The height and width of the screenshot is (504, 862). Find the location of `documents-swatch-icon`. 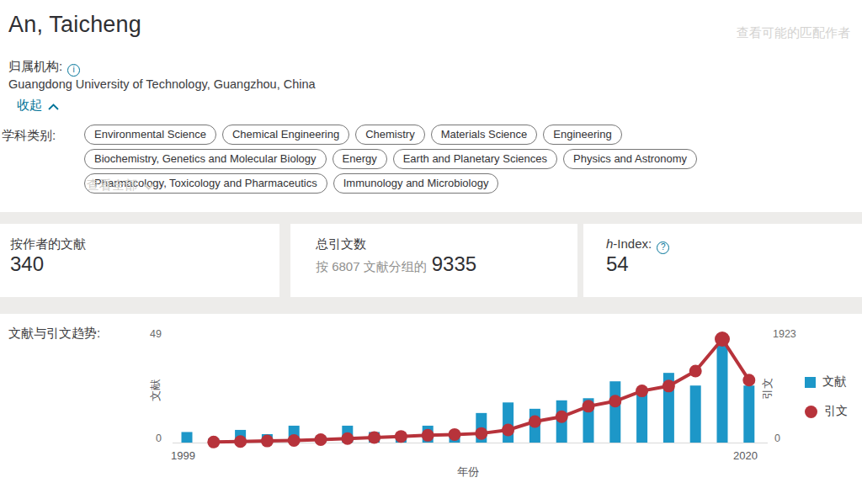

documents-swatch-icon is located at coordinates (810, 382).